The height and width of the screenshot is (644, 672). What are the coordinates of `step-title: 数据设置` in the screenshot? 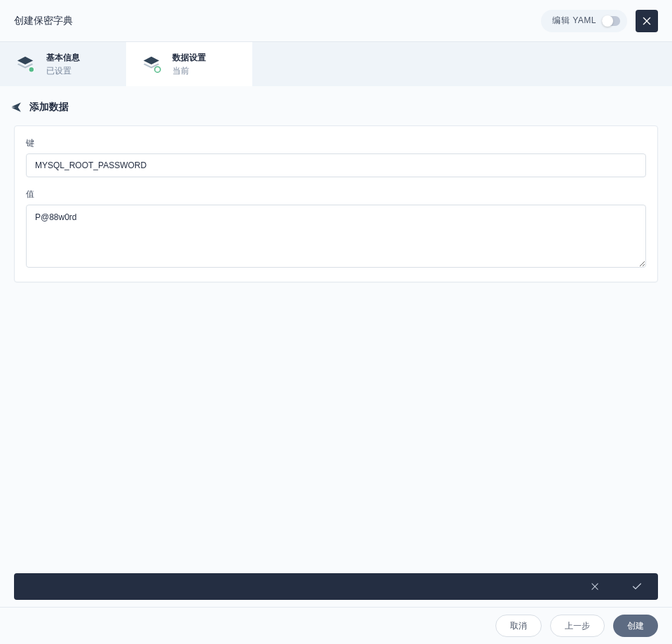 It's located at (189, 57).